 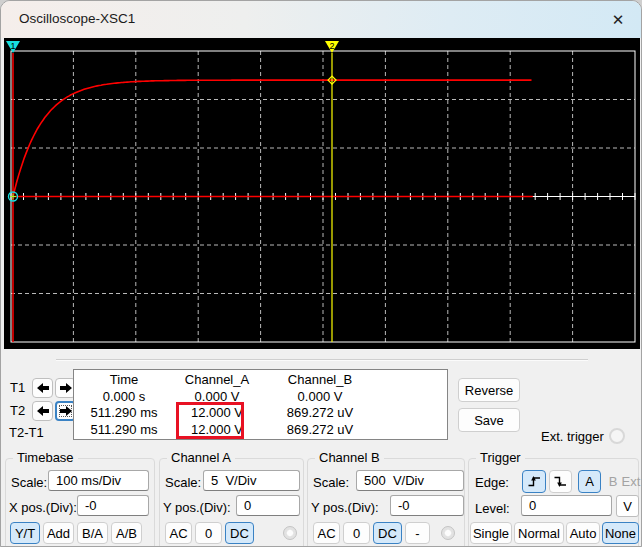 I want to click on channel-b-terminal, so click(x=448, y=533).